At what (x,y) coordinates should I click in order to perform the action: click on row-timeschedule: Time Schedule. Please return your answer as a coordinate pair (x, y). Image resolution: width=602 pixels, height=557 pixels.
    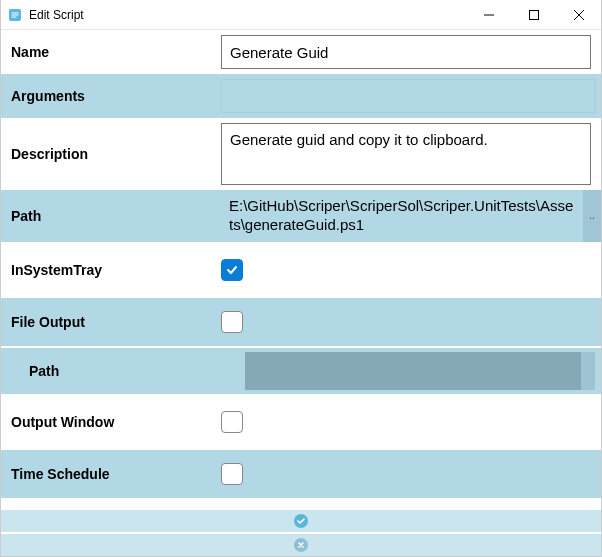
    Looking at the image, I should click on (301, 474).